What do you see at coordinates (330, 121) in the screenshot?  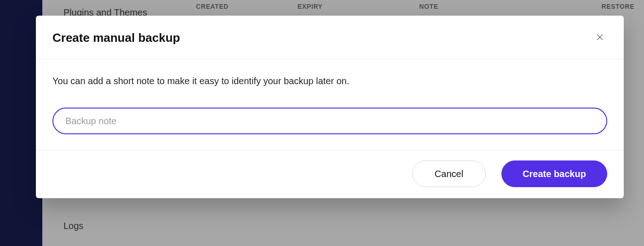 I see `backup-note-input` at bounding box center [330, 121].